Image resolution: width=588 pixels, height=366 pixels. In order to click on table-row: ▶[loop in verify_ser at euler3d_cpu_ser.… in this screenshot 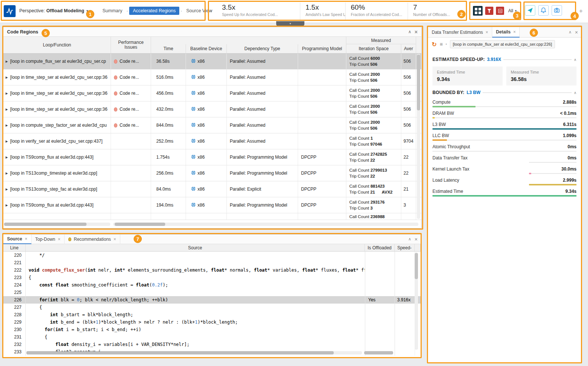, I will do `click(212, 141)`.